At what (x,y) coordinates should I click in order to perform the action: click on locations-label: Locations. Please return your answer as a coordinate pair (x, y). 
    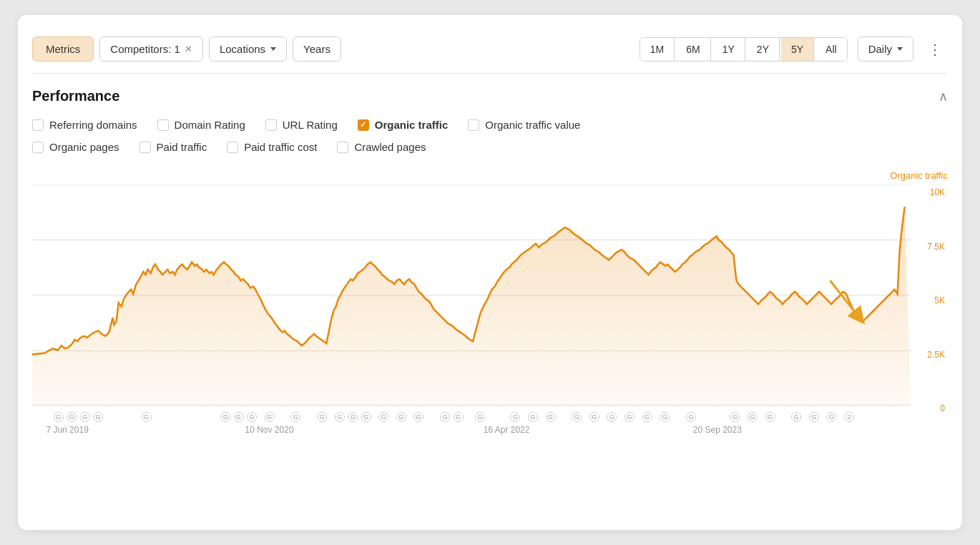
    Looking at the image, I should click on (242, 49).